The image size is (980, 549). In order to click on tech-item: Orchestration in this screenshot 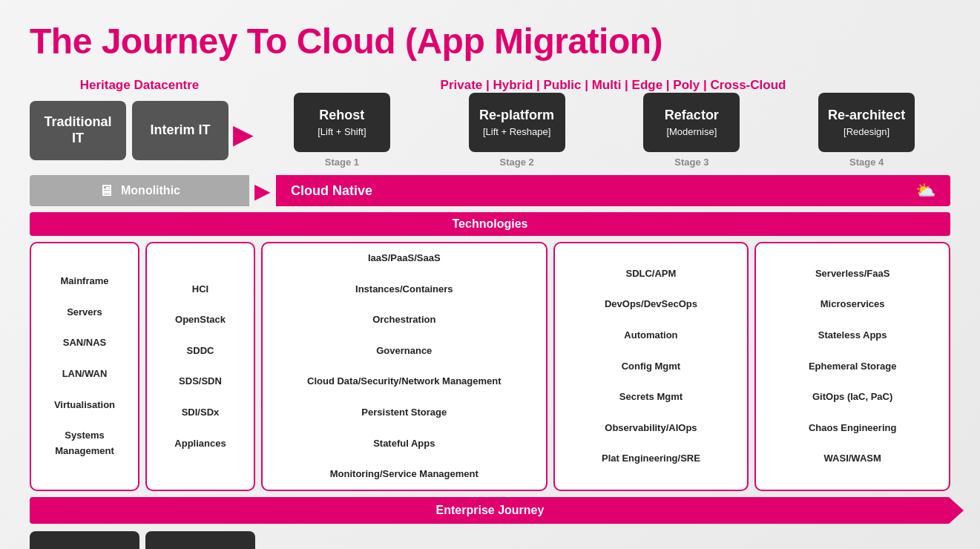, I will do `click(404, 320)`.